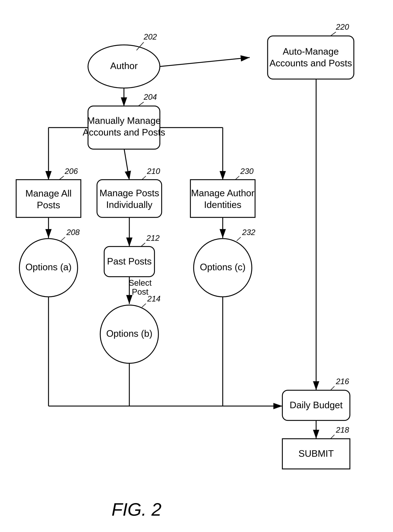 The image size is (393, 532). I want to click on edge-author-automanage, so click(205, 62).